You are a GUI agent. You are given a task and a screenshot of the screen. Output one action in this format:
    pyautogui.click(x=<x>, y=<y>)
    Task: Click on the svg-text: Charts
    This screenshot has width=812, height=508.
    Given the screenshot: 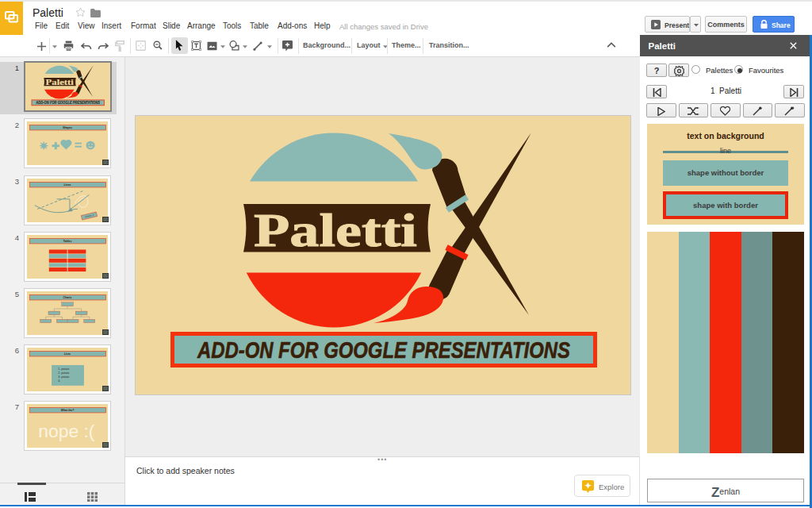 What is the action you would take?
    pyautogui.click(x=68, y=298)
    